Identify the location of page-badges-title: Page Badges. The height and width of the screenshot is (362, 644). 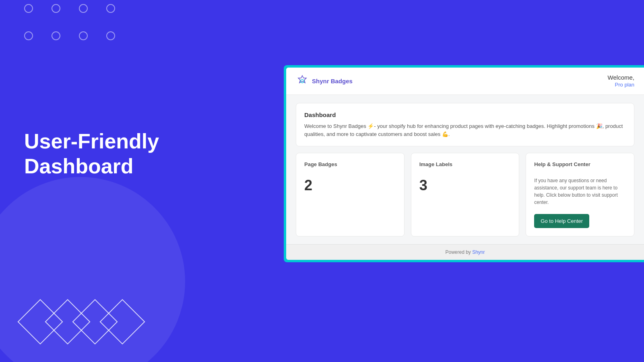
(350, 164).